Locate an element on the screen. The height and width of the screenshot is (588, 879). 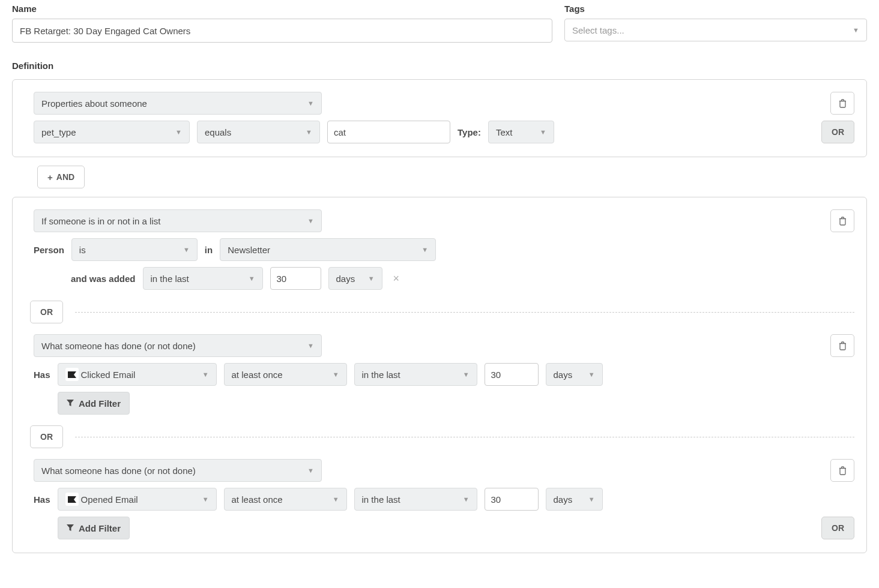
event-value: Opened Email is located at coordinates (139, 499).